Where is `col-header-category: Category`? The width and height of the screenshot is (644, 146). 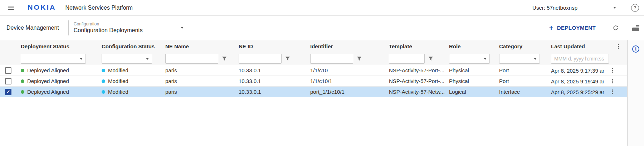 col-header-category: Category is located at coordinates (521, 47).